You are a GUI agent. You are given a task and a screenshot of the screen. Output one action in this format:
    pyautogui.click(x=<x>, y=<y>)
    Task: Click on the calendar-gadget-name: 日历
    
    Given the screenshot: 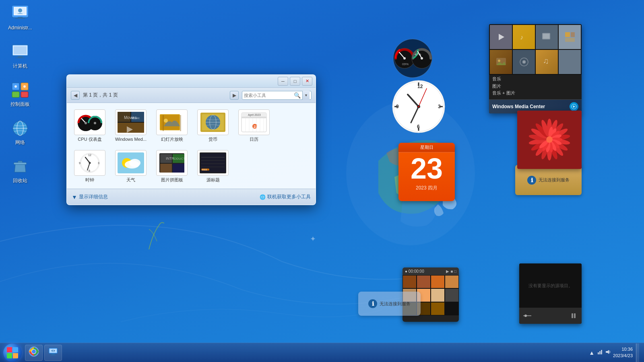 What is the action you would take?
    pyautogui.click(x=254, y=139)
    